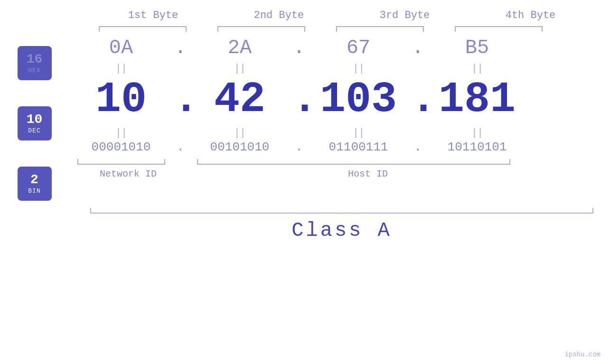 This screenshot has width=610, height=364. I want to click on bin-b2: 00101010, so click(240, 147).